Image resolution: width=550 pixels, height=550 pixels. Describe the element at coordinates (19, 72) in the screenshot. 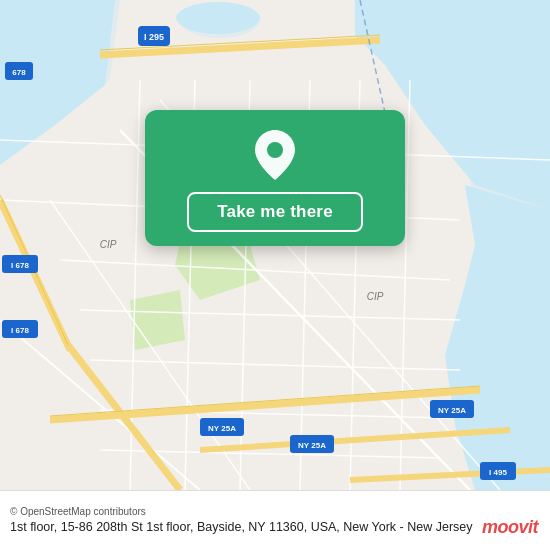

I see `i678-top-label: 678` at that location.